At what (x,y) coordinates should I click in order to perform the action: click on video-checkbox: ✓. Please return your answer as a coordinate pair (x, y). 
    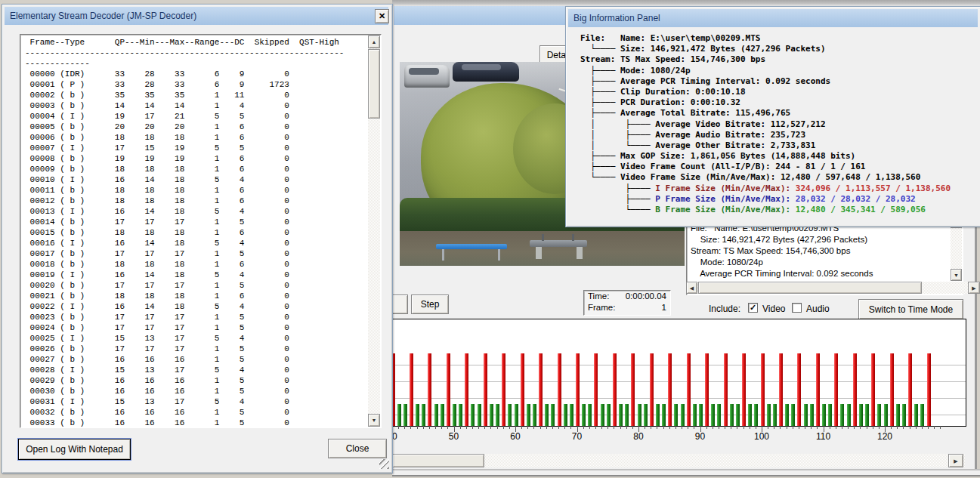
    Looking at the image, I should click on (753, 308).